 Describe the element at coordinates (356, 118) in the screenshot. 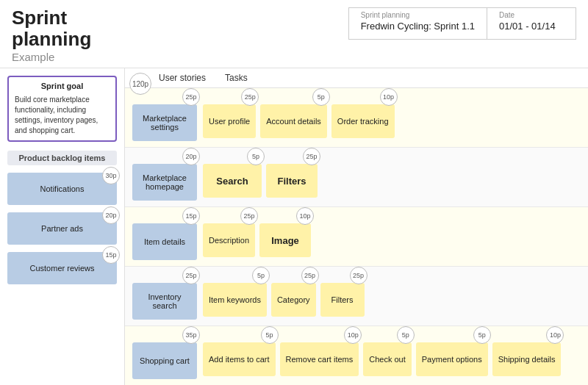

I see `table-row: 25p Marketplace settings 25p User profil…` at that location.